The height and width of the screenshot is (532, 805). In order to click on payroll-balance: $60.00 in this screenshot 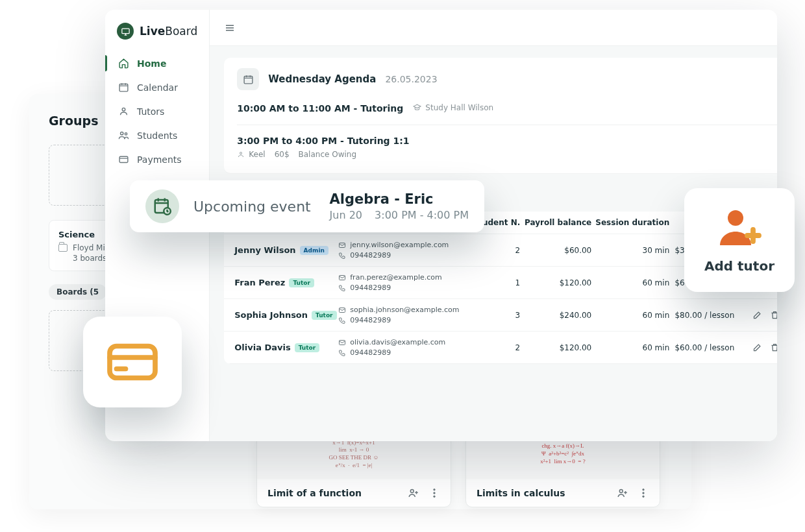, I will do `click(556, 250)`.